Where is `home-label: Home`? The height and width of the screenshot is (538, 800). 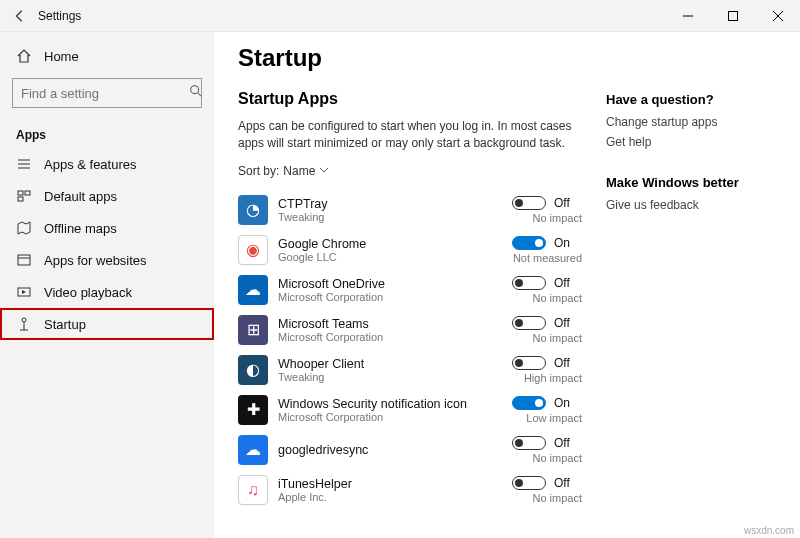
home-label: Home is located at coordinates (62, 56).